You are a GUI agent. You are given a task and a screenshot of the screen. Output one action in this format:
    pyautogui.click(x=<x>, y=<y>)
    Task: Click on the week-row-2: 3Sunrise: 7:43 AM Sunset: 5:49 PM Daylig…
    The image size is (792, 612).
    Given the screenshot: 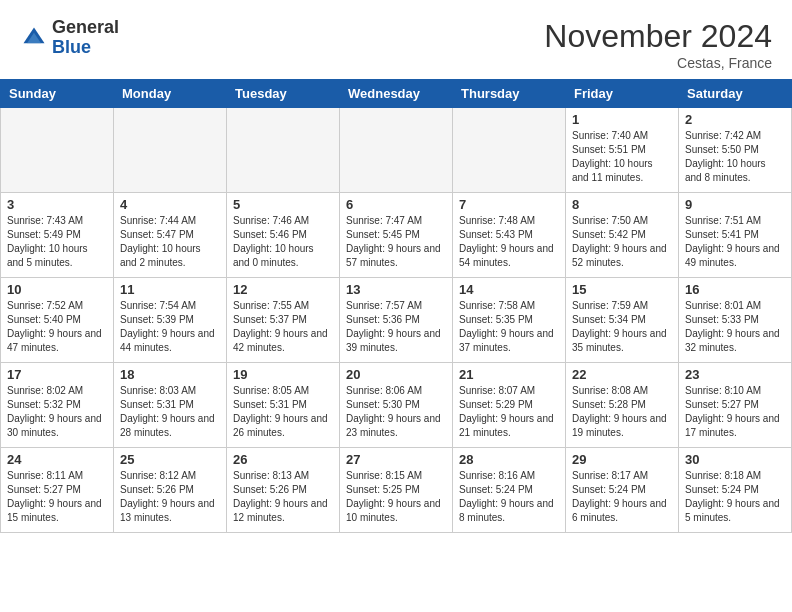 What is the action you would take?
    pyautogui.click(x=396, y=236)
    